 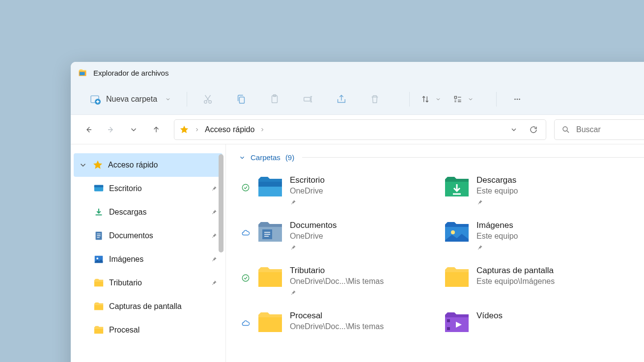 I want to click on new-folder-button: Nueva carpeta, so click(x=130, y=99).